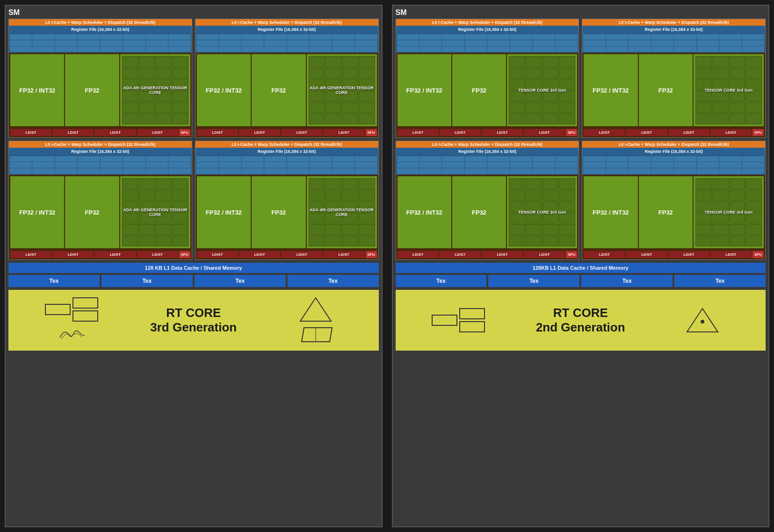 The image size is (774, 532). Describe the element at coordinates (37, 212) in the screenshot. I see `fp32-int32-3: FP32 / INT32` at that location.